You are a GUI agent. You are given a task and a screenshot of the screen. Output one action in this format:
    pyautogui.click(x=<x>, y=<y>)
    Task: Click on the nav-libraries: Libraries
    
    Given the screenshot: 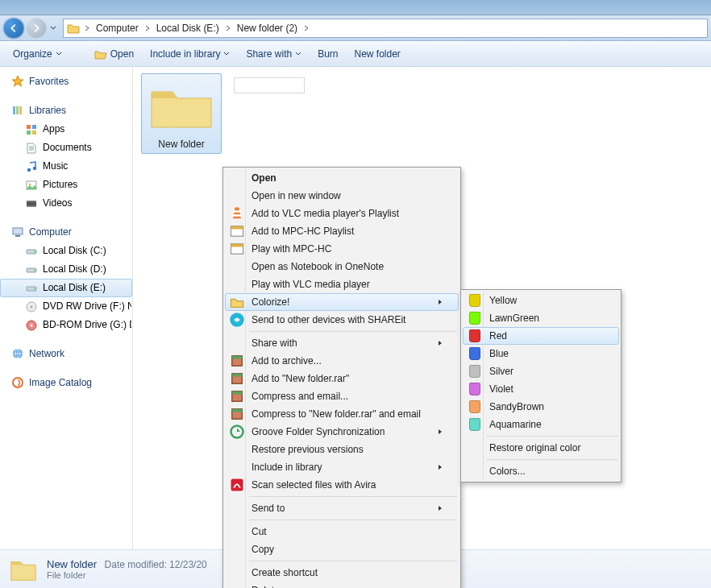 What is the action you would take?
    pyautogui.click(x=66, y=111)
    